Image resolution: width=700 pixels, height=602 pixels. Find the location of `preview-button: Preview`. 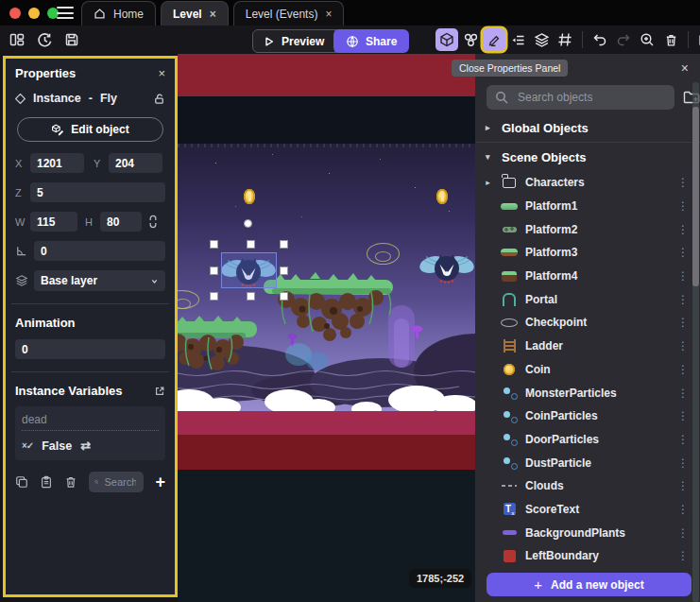

preview-button: Preview is located at coordinates (294, 42).